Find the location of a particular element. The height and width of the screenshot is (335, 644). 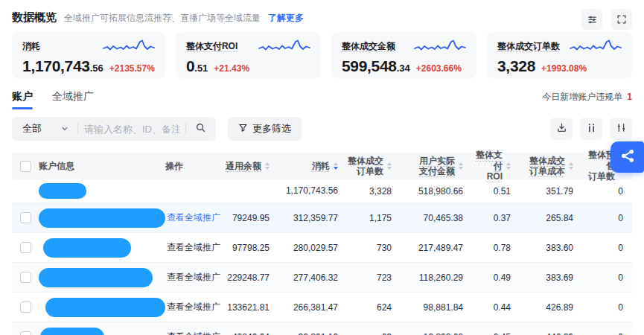

learn-more-link: 了解更多 is located at coordinates (286, 18).